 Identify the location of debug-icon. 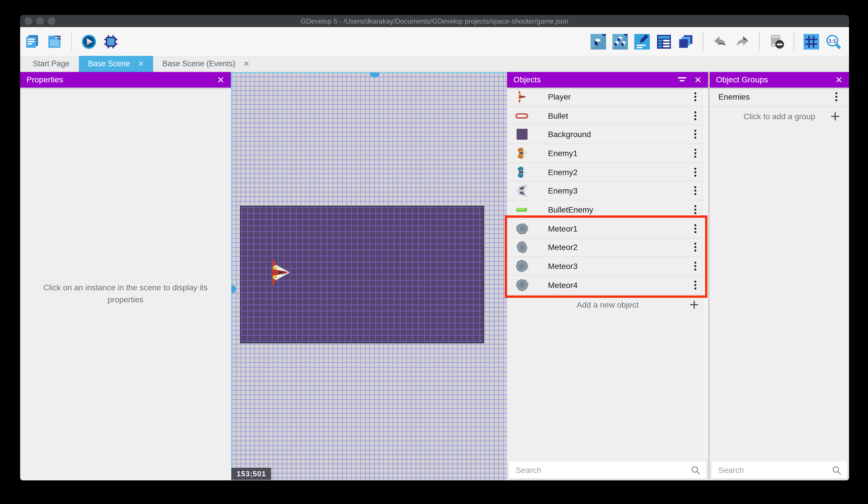
(111, 41).